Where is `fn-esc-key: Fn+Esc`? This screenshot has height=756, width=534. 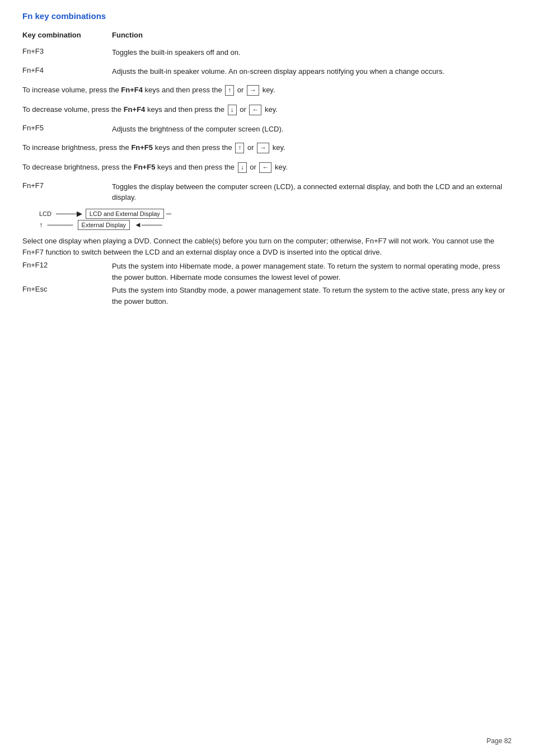
fn-esc-key: Fn+Esc is located at coordinates (67, 295).